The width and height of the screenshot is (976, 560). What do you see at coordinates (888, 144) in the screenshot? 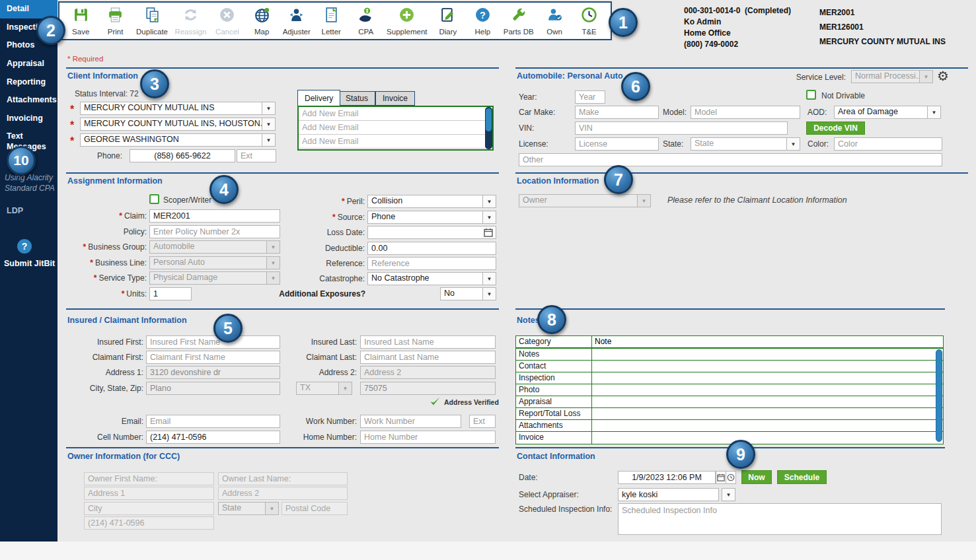
I see `color-input` at bounding box center [888, 144].